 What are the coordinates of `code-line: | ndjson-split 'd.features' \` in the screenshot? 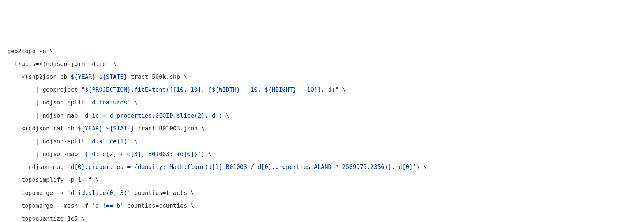 It's located at (322, 103).